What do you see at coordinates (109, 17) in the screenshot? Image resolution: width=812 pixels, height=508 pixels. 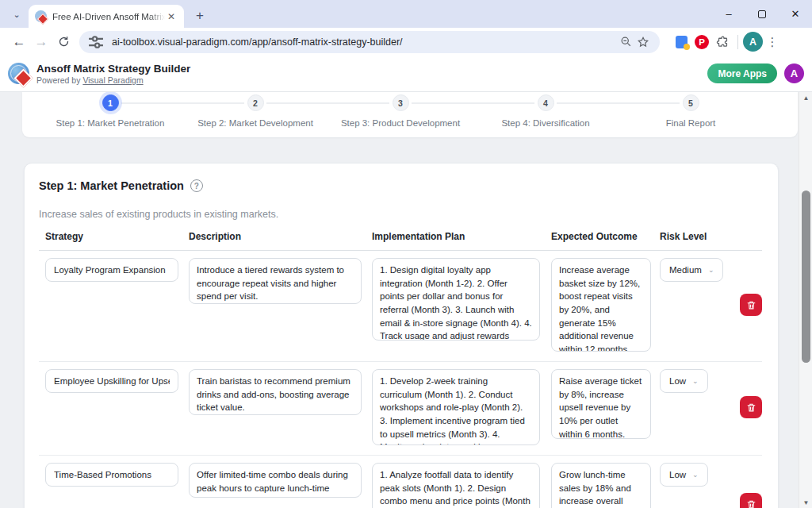 I see `tab-title: Free AI-Driven Ansoff Matrix St` at bounding box center [109, 17].